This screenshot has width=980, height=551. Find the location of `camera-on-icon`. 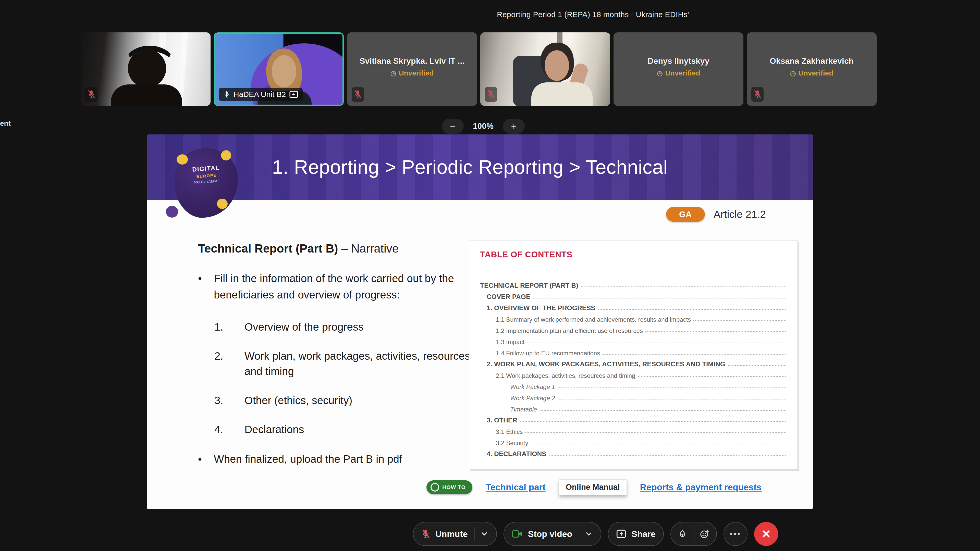

camera-on-icon is located at coordinates (517, 534).